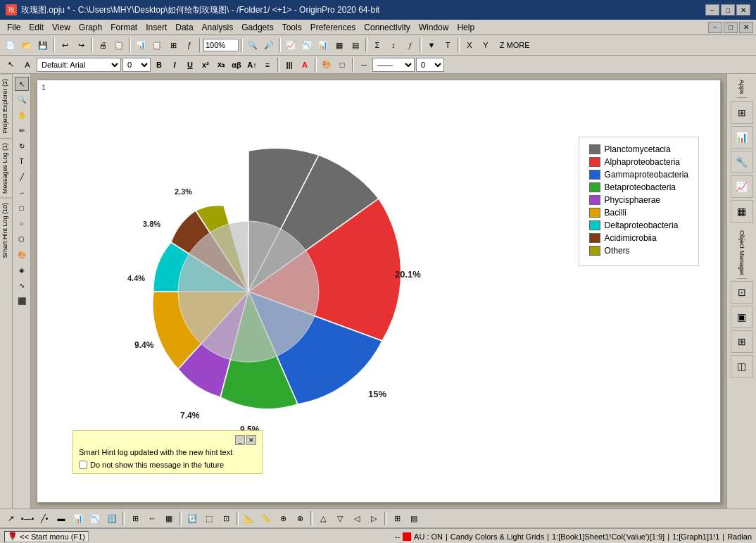 Image resolution: width=756 pixels, height=543 pixels. I want to click on right-tool9: ◫, so click(742, 366).